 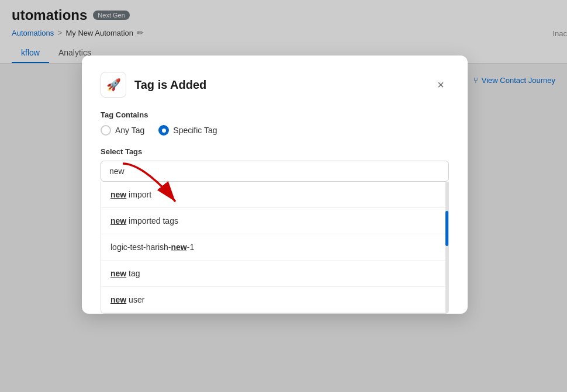 I want to click on radio-specific-label: Specific Tag, so click(x=195, y=130).